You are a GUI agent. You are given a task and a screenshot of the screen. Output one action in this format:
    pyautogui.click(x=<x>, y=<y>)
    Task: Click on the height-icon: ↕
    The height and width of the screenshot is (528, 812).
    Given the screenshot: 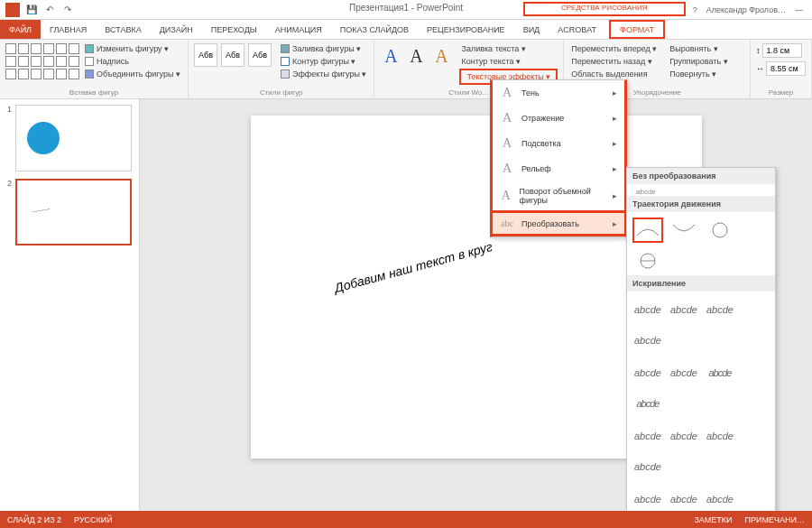 What is the action you would take?
    pyautogui.click(x=758, y=51)
    